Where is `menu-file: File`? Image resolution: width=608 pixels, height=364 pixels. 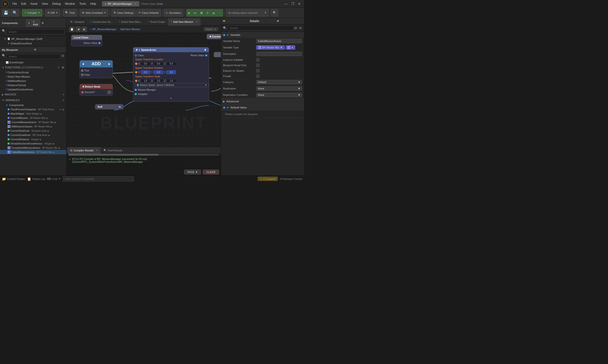 menu-file: File is located at coordinates (15, 4).